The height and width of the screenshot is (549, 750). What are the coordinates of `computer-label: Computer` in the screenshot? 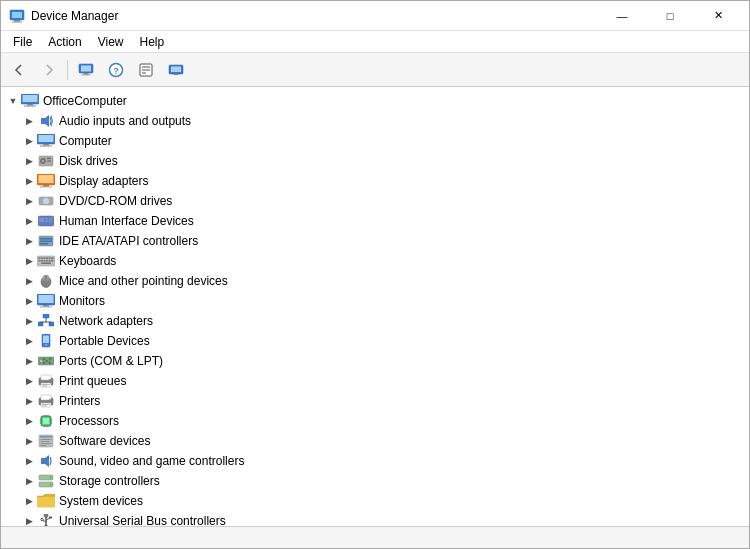 It's located at (86, 141).